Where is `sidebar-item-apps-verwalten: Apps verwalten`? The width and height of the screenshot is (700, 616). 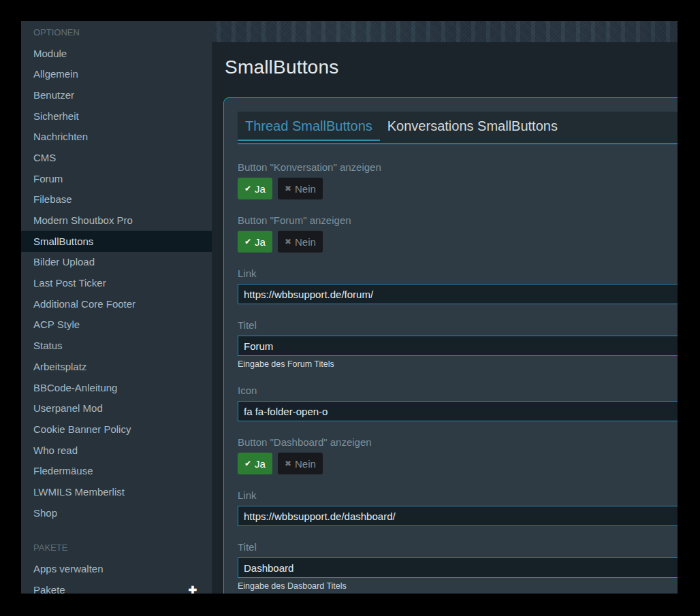 sidebar-item-apps-verwalten: Apps verwalten is located at coordinates (116, 569).